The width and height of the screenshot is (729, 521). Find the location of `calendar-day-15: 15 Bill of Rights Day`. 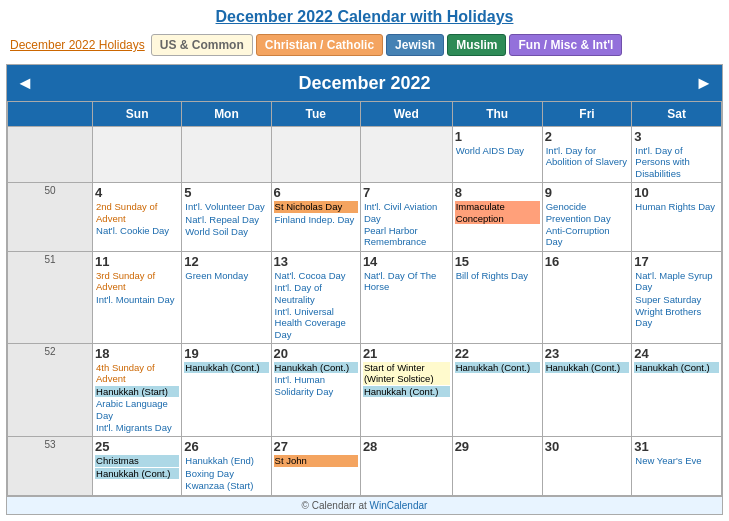

calendar-day-15: 15 Bill of Rights Day is located at coordinates (497, 297).